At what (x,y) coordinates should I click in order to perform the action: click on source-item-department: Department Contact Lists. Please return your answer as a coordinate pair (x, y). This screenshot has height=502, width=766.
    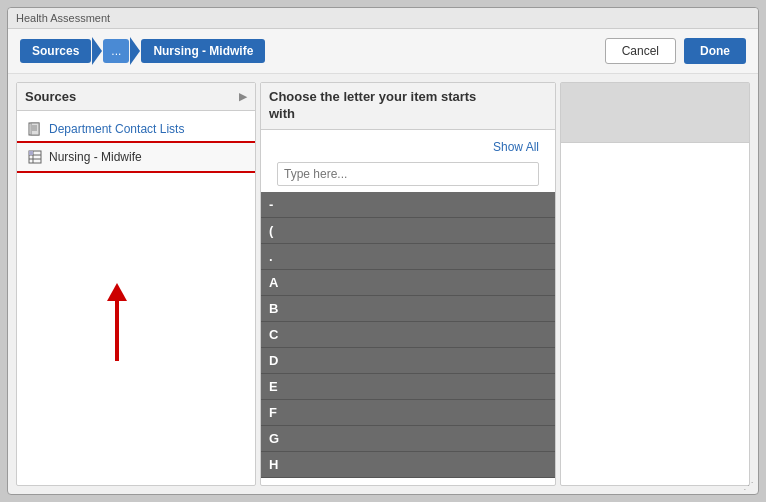
    Looking at the image, I should click on (136, 129).